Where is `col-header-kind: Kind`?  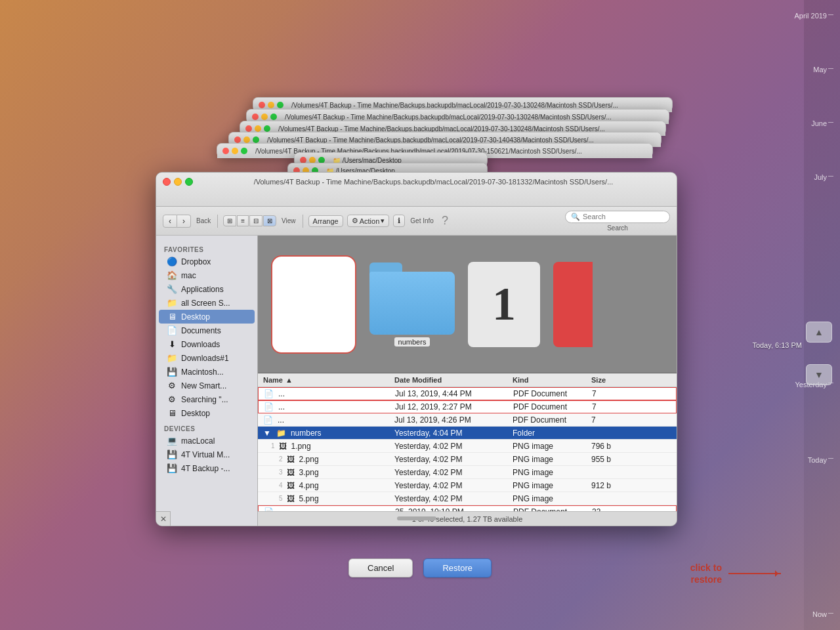
col-header-kind: Kind is located at coordinates (547, 380).